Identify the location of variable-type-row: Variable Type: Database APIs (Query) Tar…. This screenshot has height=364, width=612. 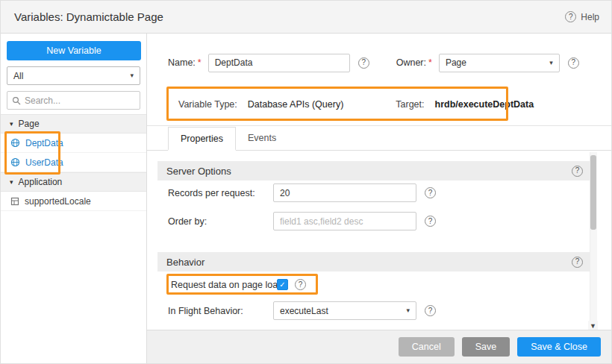
(356, 104).